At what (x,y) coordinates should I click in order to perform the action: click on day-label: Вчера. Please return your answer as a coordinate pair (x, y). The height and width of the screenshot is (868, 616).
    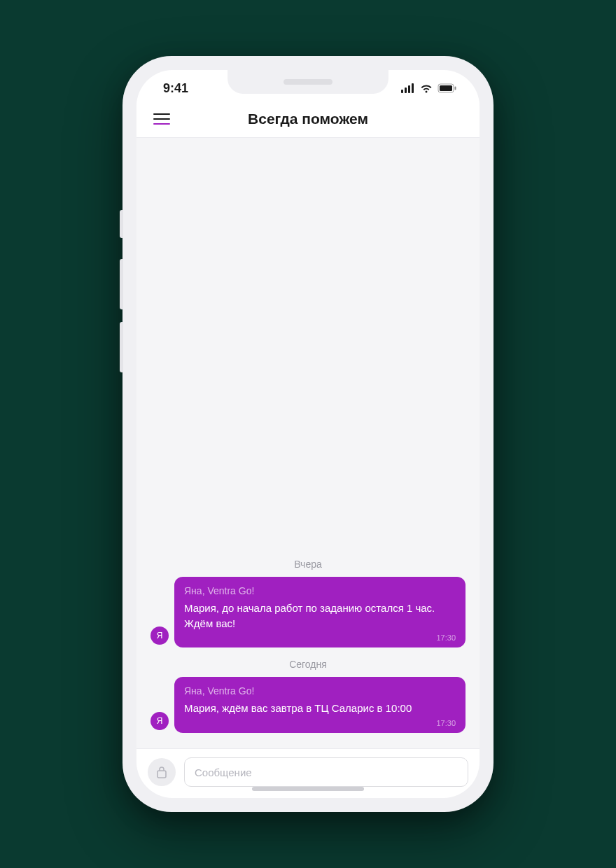
    Looking at the image, I should click on (308, 564).